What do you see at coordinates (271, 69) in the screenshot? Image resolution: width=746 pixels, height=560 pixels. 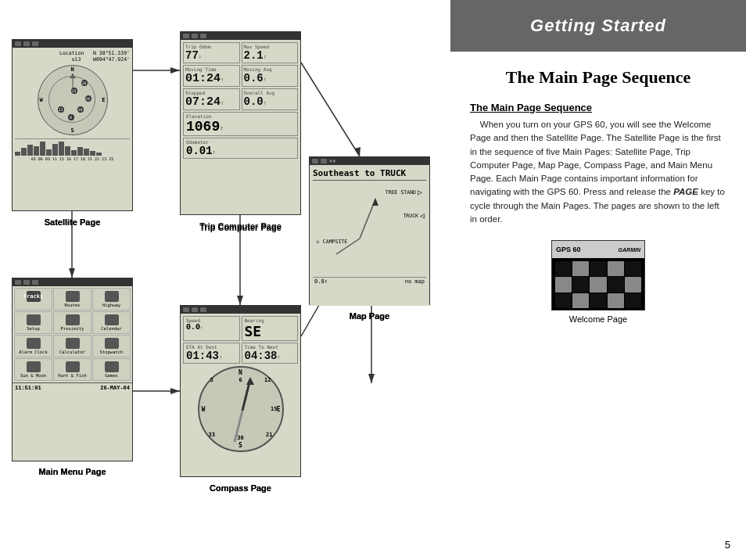 I see `moving-avg-label: Moving Avg` at bounding box center [271, 69].